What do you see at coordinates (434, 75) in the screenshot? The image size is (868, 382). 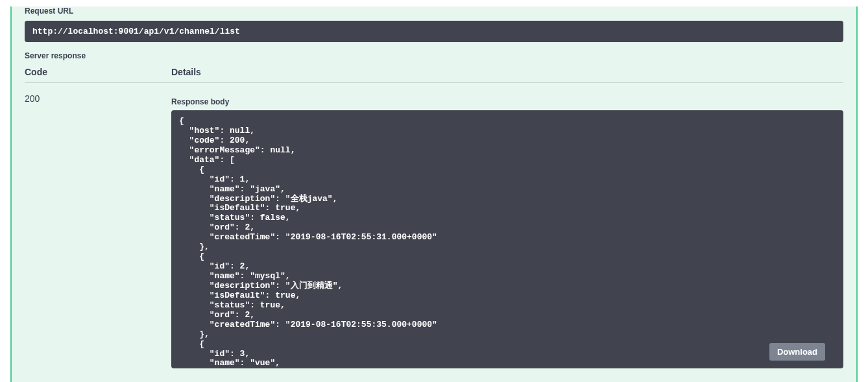 I see `response-table-header: Code Details` at bounding box center [434, 75].